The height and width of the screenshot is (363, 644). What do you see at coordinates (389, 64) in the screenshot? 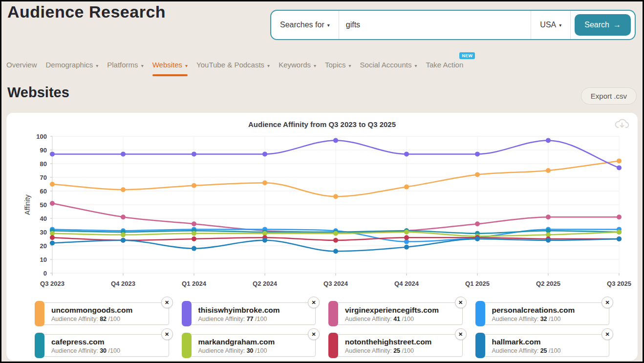
I see `nav-item-social-accounts: Social Accounts▾` at bounding box center [389, 64].